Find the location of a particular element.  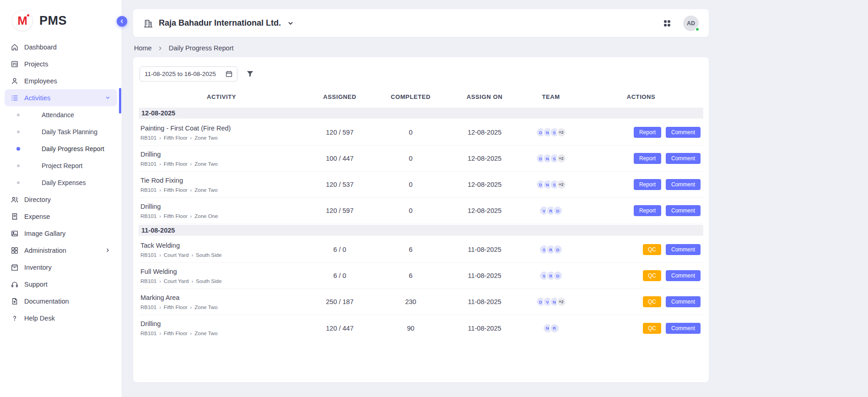

sidebar-subitem-daily-task-planning: Daily Task Planning is located at coordinates (61, 132).